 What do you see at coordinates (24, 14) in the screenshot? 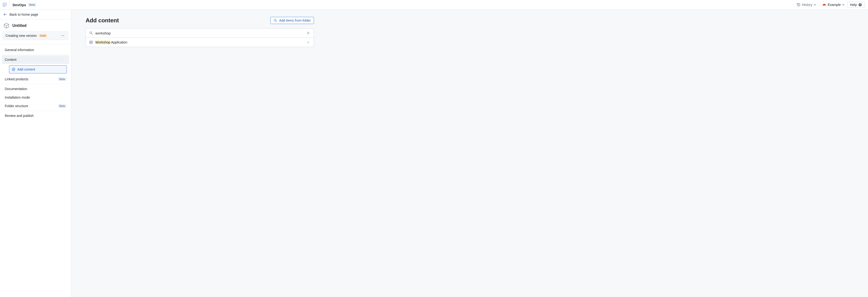
I see `back-label: Back to home page` at bounding box center [24, 14].